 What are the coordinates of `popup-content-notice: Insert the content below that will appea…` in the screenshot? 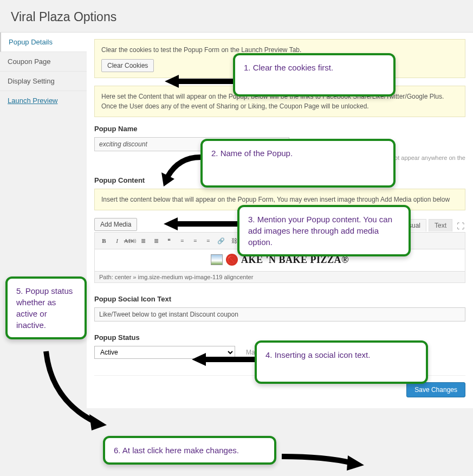 It's located at (280, 200).